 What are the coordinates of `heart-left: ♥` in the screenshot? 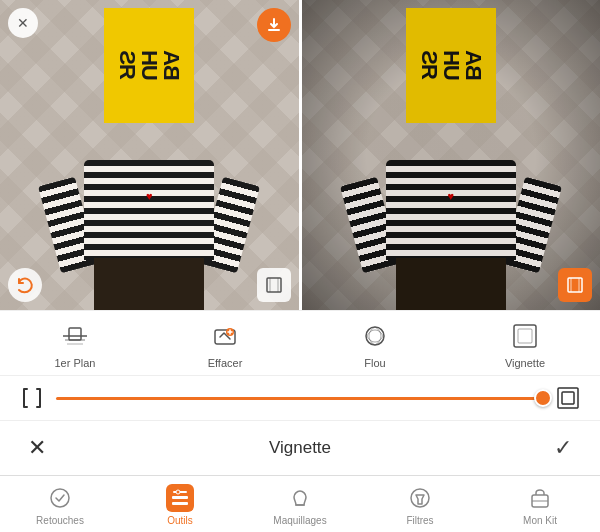 It's located at (150, 196).